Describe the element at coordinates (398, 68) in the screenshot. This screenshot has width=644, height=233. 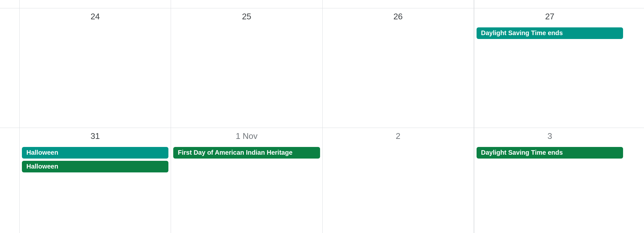
I see `calendar-cell: 26` at that location.